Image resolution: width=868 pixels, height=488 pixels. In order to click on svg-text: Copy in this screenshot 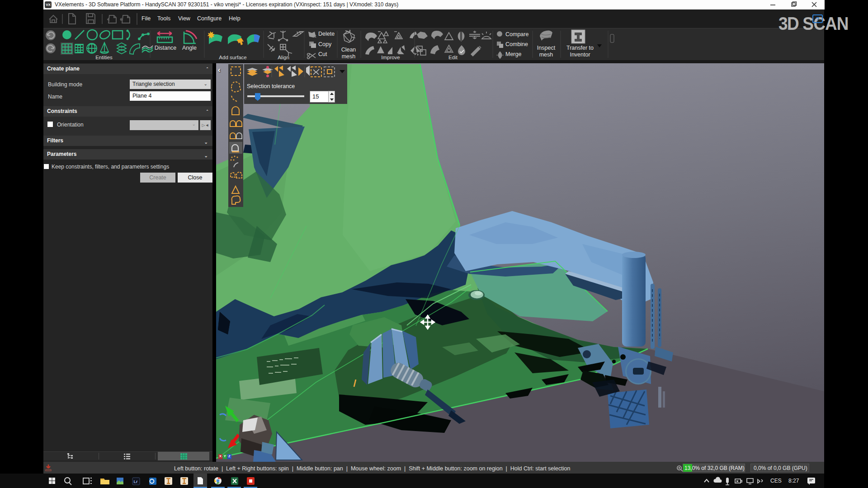, I will do `click(325, 44)`.